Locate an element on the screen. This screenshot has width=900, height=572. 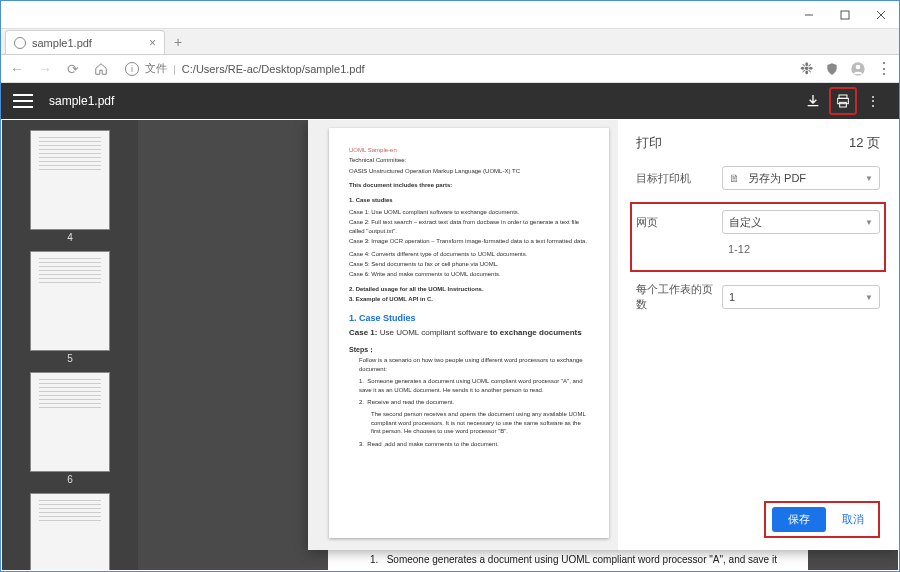
destination-select: 🗎另存为 PDF ▼ is located at coordinates (801, 178).